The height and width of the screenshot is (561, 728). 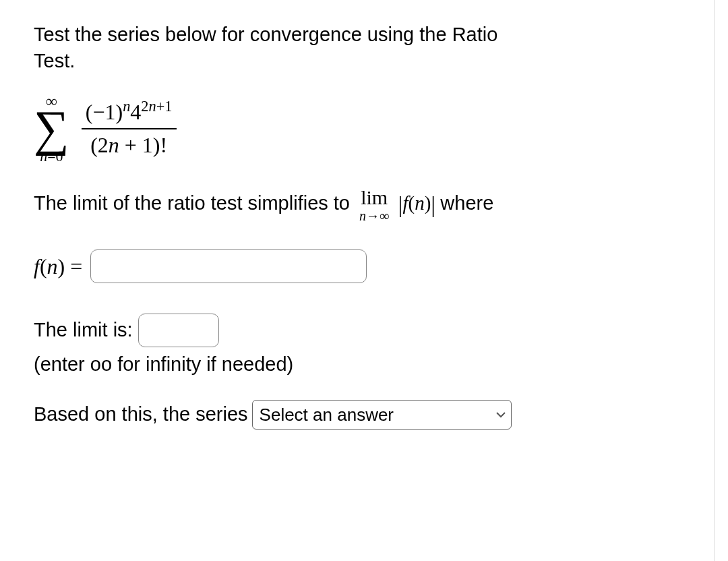 What do you see at coordinates (364, 205) in the screenshot?
I see `ratio-test-text: The limit of the ratio test simplifies t…` at bounding box center [364, 205].